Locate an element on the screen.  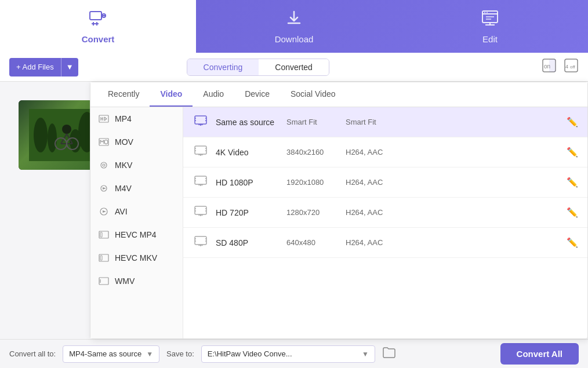
format-label-mov: MOV is located at coordinates (124, 142).